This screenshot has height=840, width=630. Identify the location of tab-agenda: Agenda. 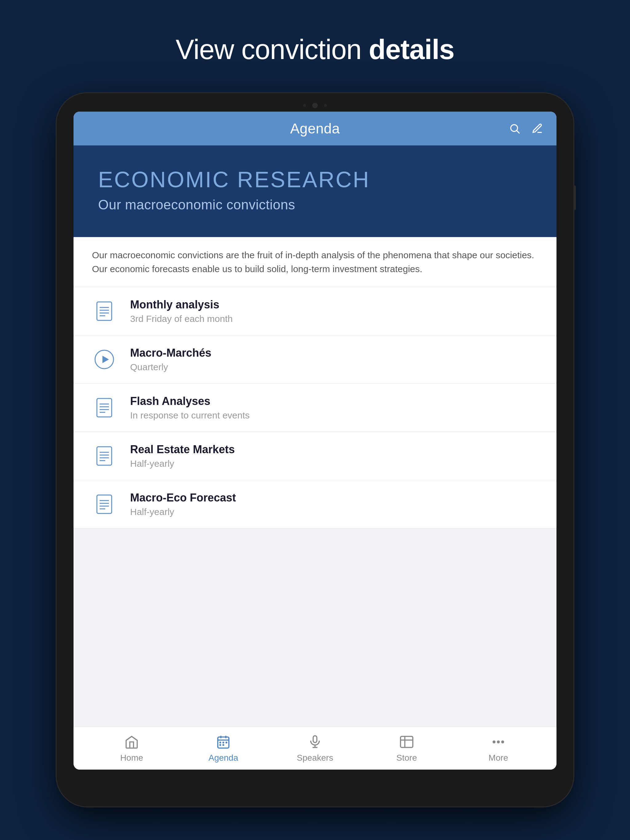
(223, 748).